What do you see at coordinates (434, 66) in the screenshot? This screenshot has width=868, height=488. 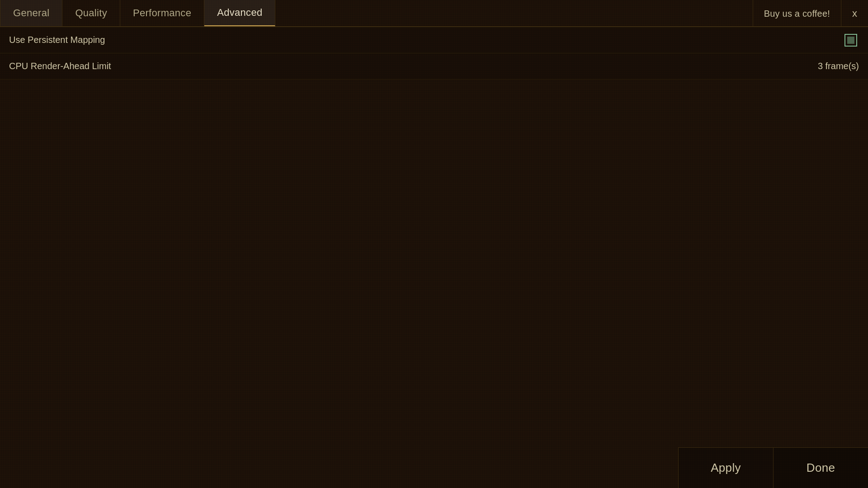 I see `setting-row-cpu-render-ahead: CPU Render-Ahead Limit 3 frame(s)` at bounding box center [434, 66].